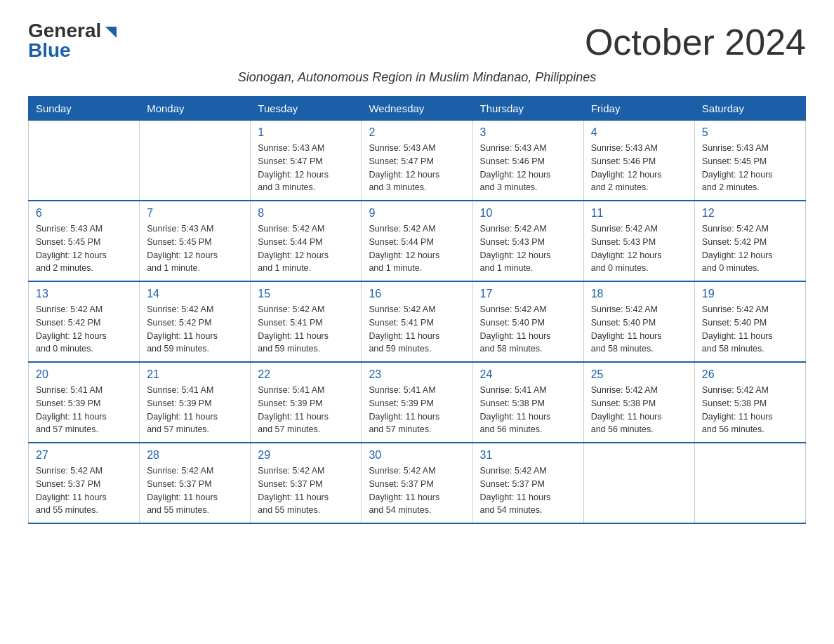 This screenshot has height=644, width=834. What do you see at coordinates (417, 330) in the screenshot?
I see `day-info: Sunrise: 5:42 AM Sunset: 5:41 PM Dayligh…` at bounding box center [417, 330].